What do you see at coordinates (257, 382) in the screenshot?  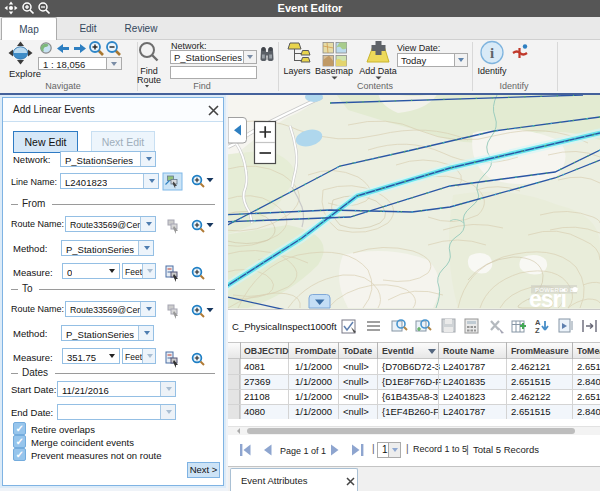 I see `svg-text: 27369` at bounding box center [257, 382].